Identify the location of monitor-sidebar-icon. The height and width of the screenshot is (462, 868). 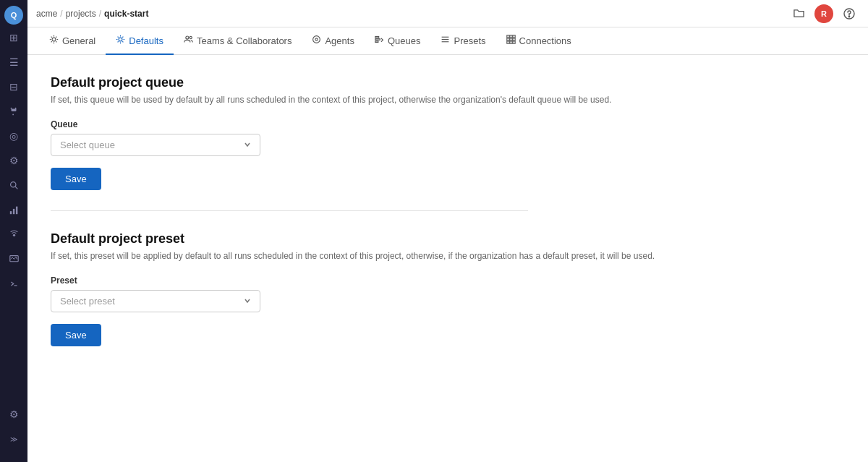
(14, 259).